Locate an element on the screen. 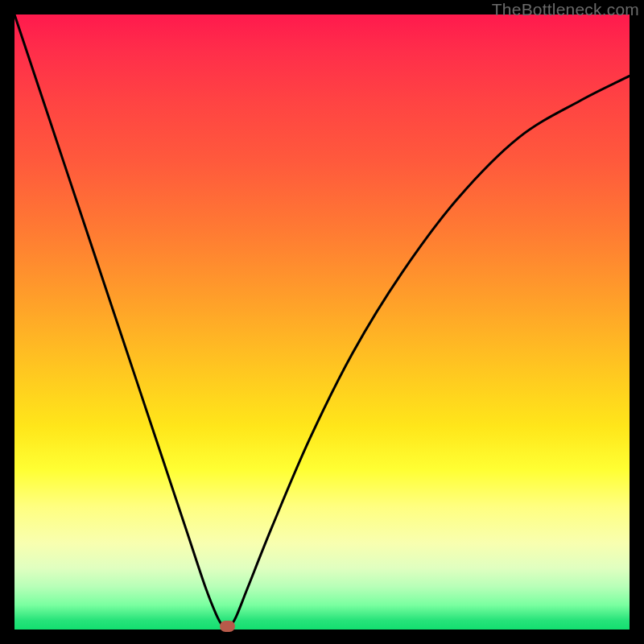 This screenshot has height=644, width=644. watermark-text: TheBottleneck.com is located at coordinates (565, 10).